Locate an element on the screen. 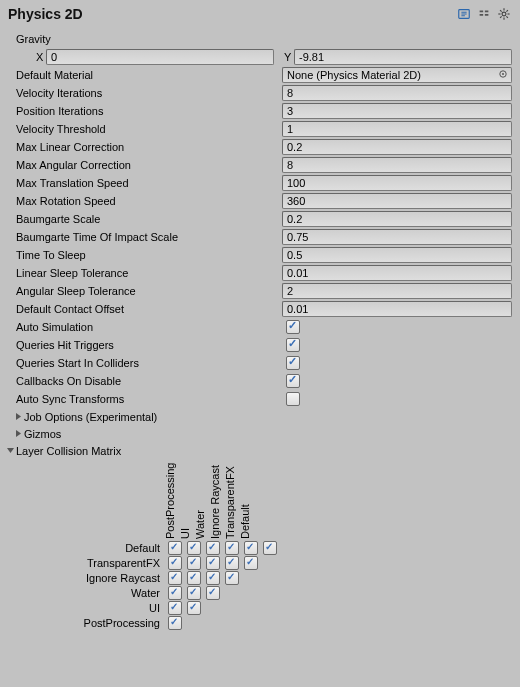 Image resolution: width=520 pixels, height=687 pixels. matrix-row-label: TransparentFX is located at coordinates (88, 563).